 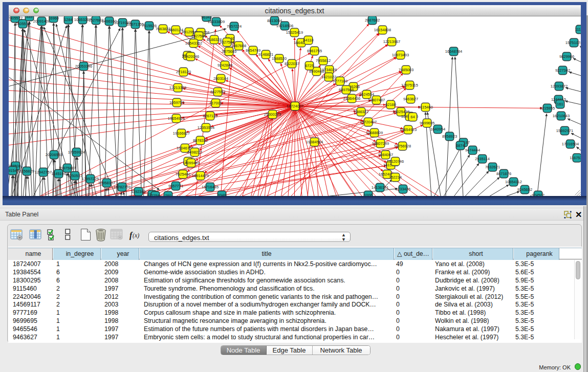 I want to click on svg-text: 9348, so click(x=222, y=194).